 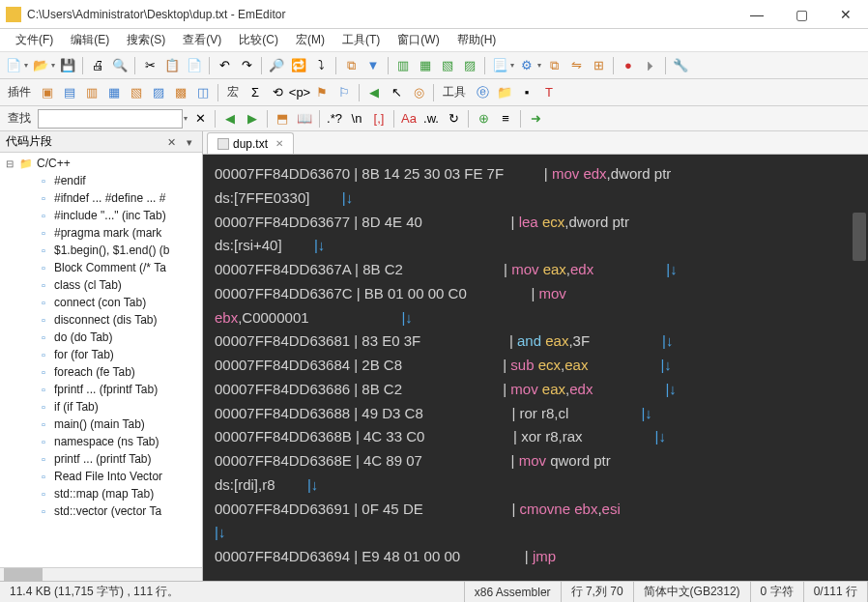 What do you see at coordinates (535, 533) in the screenshot?
I see `code-line: |↓` at bounding box center [535, 533].